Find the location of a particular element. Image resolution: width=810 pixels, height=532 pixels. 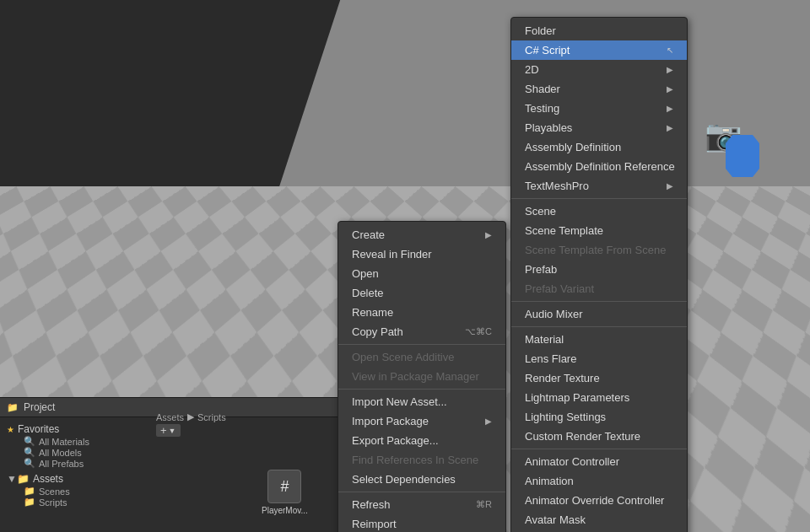

folder-icon-scripts: 📁 is located at coordinates (30, 502).